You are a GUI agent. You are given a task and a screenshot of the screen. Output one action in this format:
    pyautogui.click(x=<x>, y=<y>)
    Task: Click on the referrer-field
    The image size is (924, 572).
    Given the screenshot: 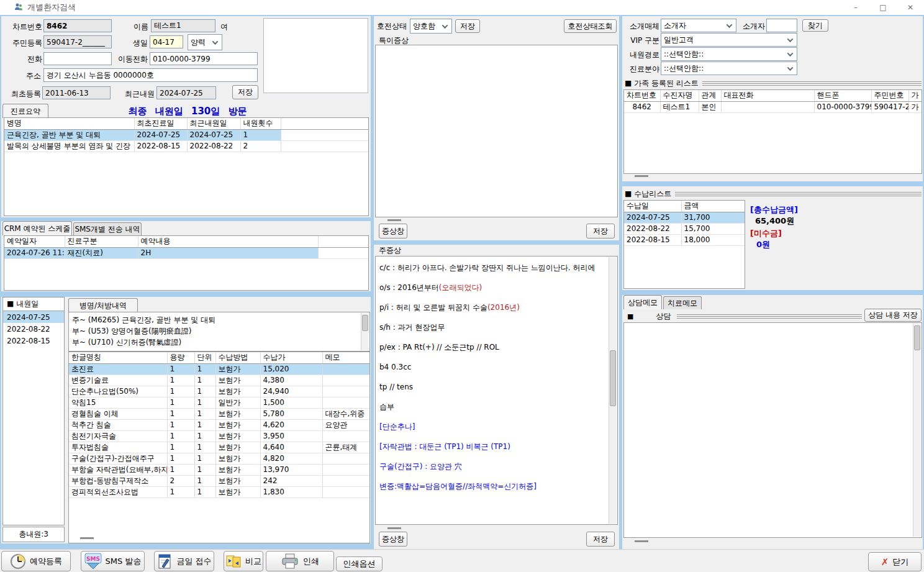 What is the action you would take?
    pyautogui.click(x=782, y=25)
    